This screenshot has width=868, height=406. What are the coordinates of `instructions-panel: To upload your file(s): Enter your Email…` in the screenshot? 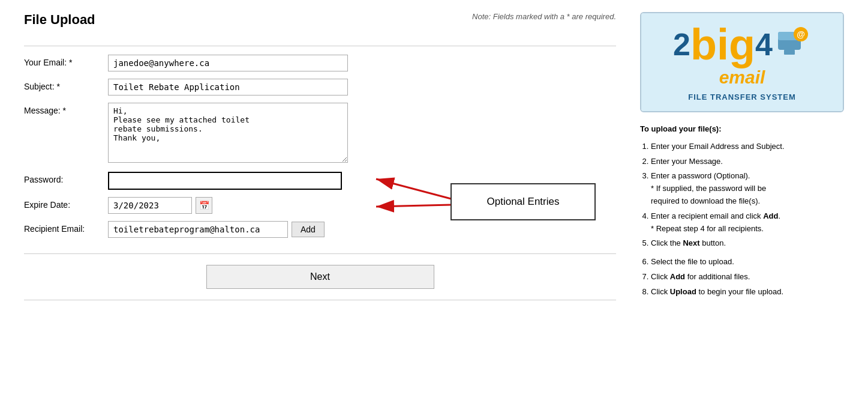 It's located at (742, 211).